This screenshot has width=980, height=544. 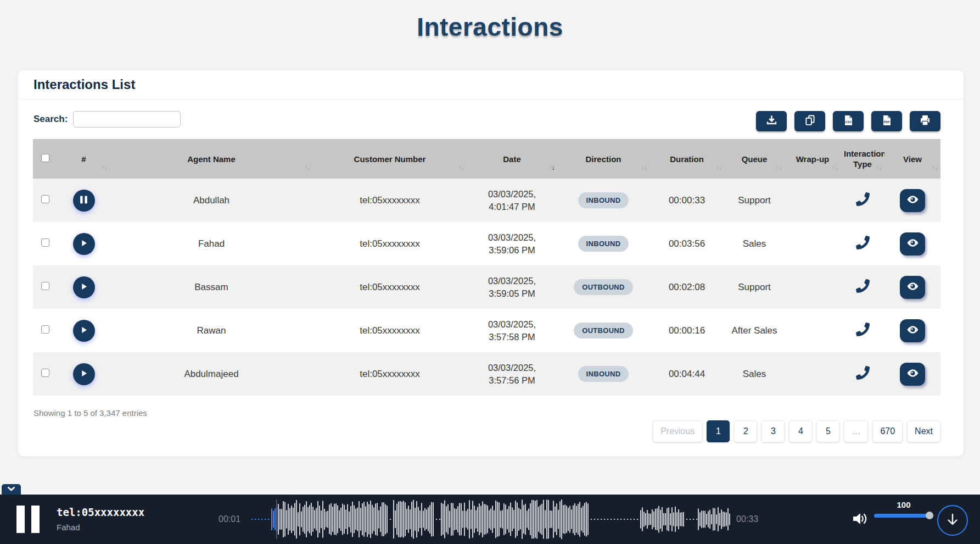 What do you see at coordinates (718, 431) in the screenshot?
I see `pagination-page-1: 1` at bounding box center [718, 431].